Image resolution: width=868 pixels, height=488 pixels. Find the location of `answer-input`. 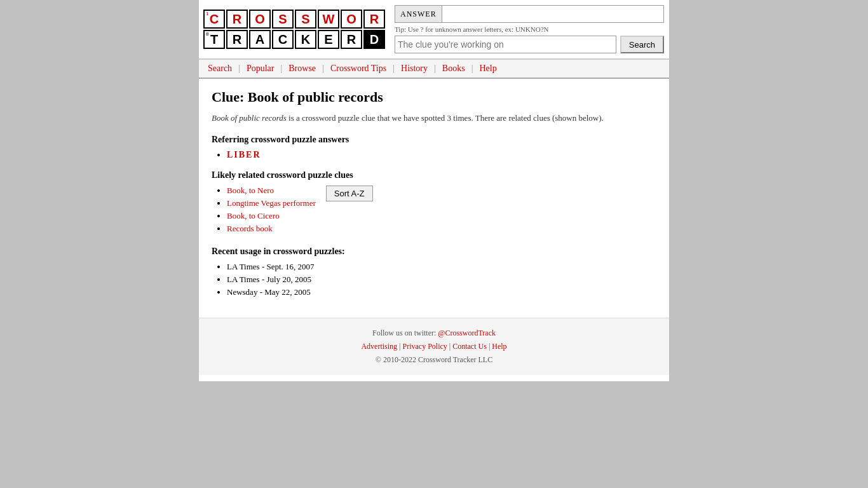

answer-input is located at coordinates (553, 14).